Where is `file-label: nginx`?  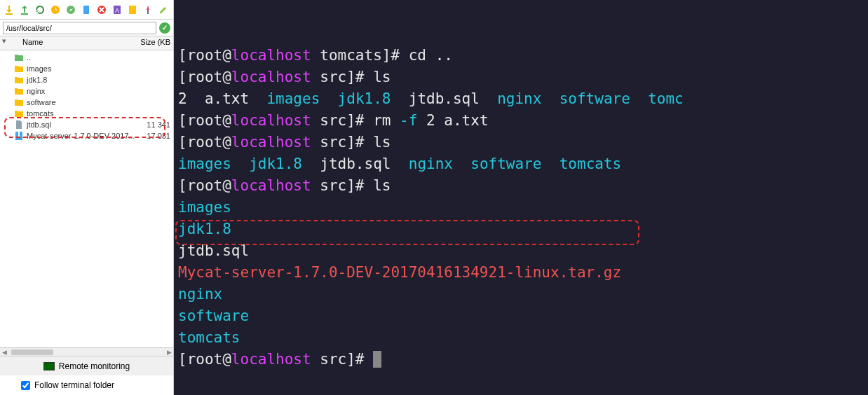 file-label: nginx is located at coordinates (98, 91).